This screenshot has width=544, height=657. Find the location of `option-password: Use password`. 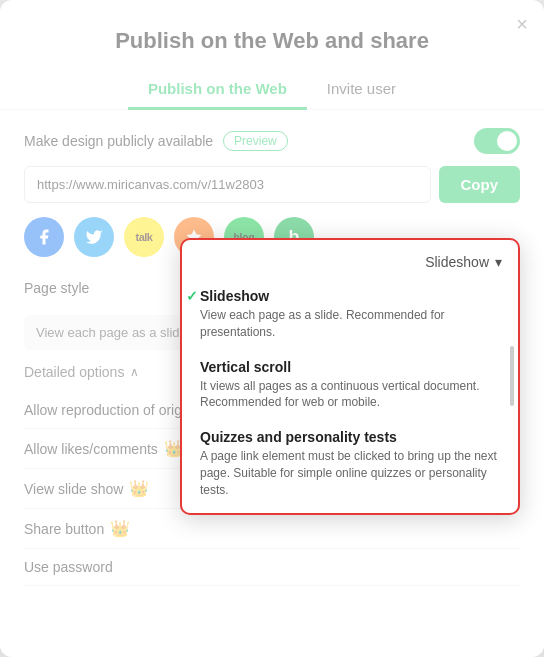

option-password: Use password is located at coordinates (272, 568).